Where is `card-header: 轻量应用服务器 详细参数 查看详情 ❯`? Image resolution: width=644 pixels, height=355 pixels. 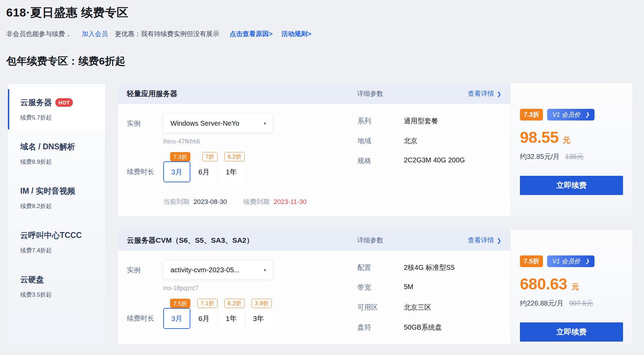 card-header: 轻量应用服务器 详细参数 查看详情 ❯ is located at coordinates (314, 94).